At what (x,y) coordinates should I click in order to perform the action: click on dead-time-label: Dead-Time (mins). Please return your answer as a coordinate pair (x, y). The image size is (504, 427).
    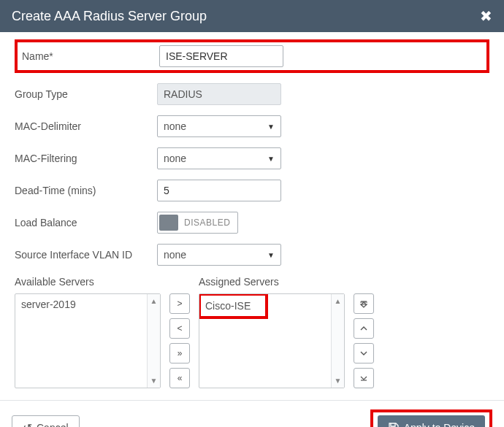
    Looking at the image, I should click on (86, 191).